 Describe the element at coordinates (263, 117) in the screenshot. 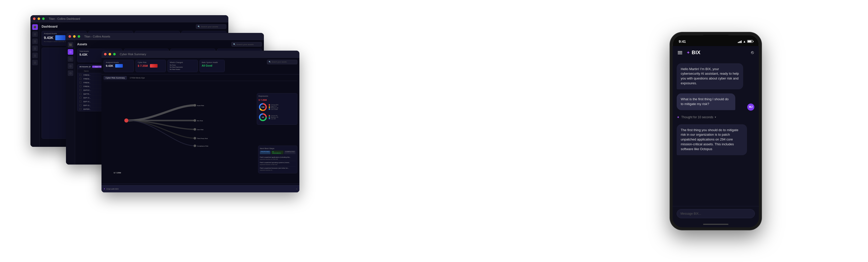

I see `donut2-value: 119` at that location.